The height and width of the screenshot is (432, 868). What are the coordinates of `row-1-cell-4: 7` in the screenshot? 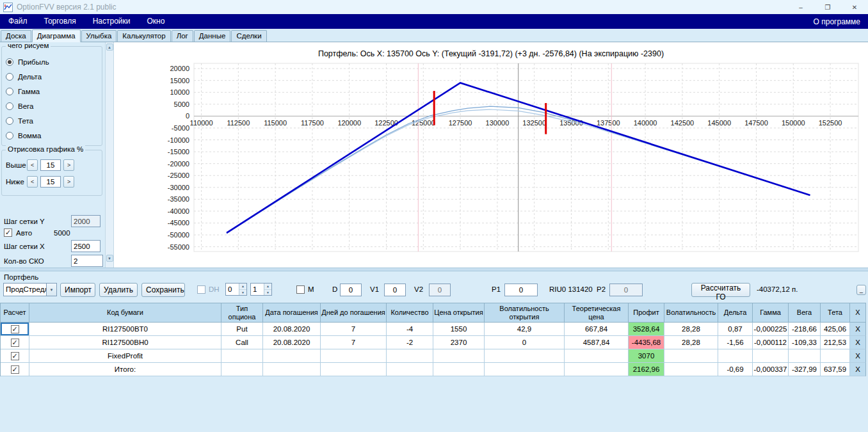 It's located at (353, 343).